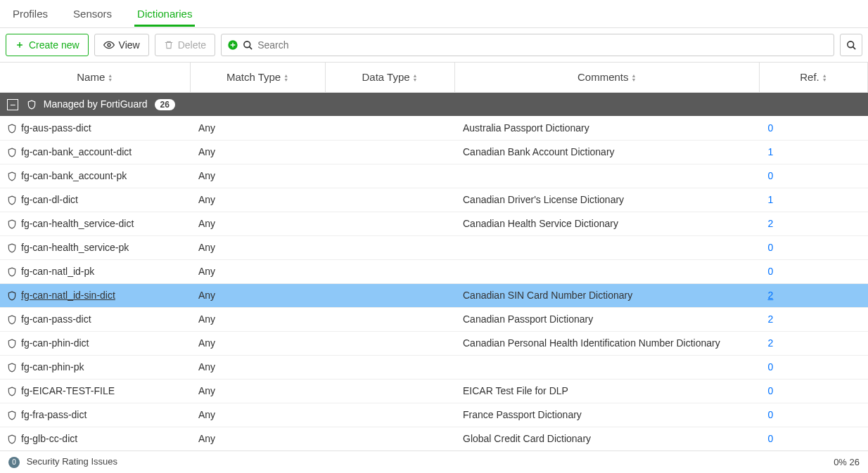 This screenshot has width=868, height=473. Describe the element at coordinates (77, 223) in the screenshot. I see `row-name: fg-can-health_service-dict` at that location.